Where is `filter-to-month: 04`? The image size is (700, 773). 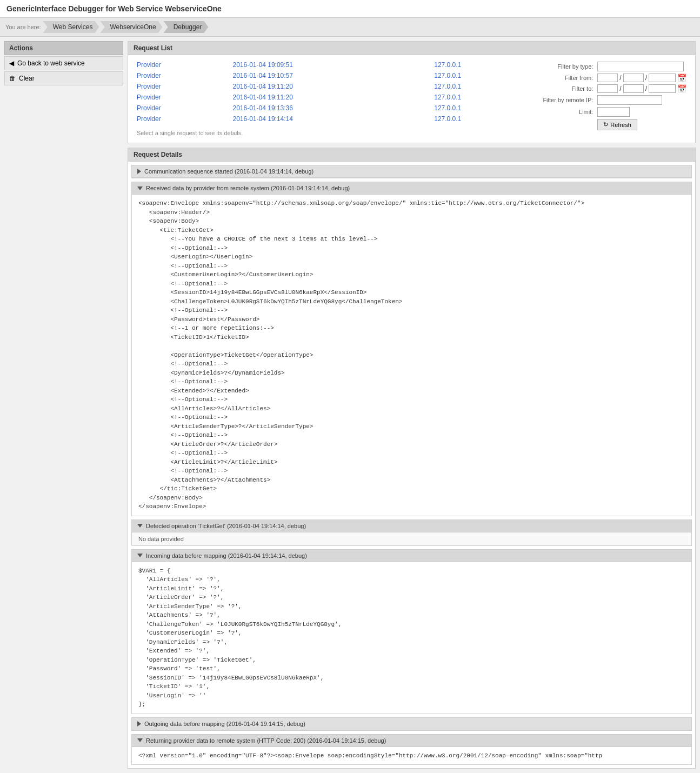
filter-to-month: 04 is located at coordinates (634, 89).